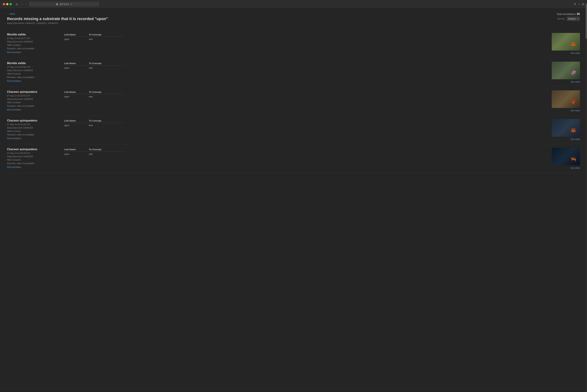 The image size is (587, 392). What do you see at coordinates (573, 19) in the screenshot?
I see `sort-dropdown-wrapper: Default Name Date ▼` at bounding box center [573, 19].